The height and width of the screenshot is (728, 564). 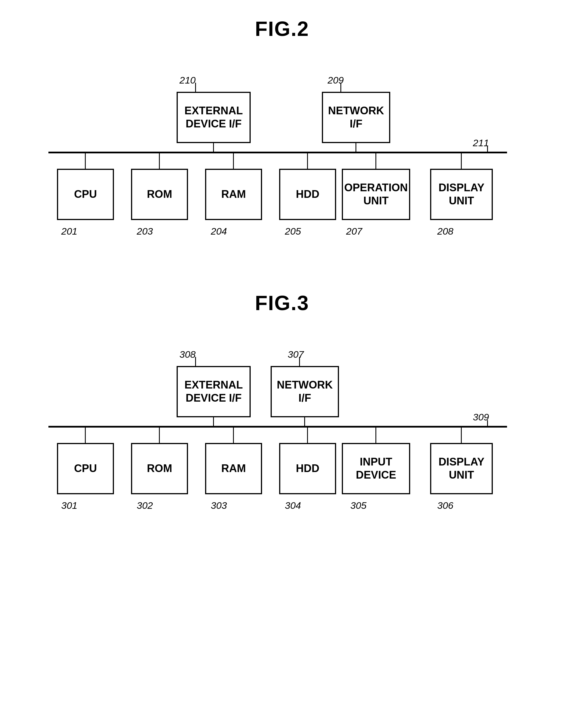 I want to click on fig2-ram-up, so click(x=233, y=161).